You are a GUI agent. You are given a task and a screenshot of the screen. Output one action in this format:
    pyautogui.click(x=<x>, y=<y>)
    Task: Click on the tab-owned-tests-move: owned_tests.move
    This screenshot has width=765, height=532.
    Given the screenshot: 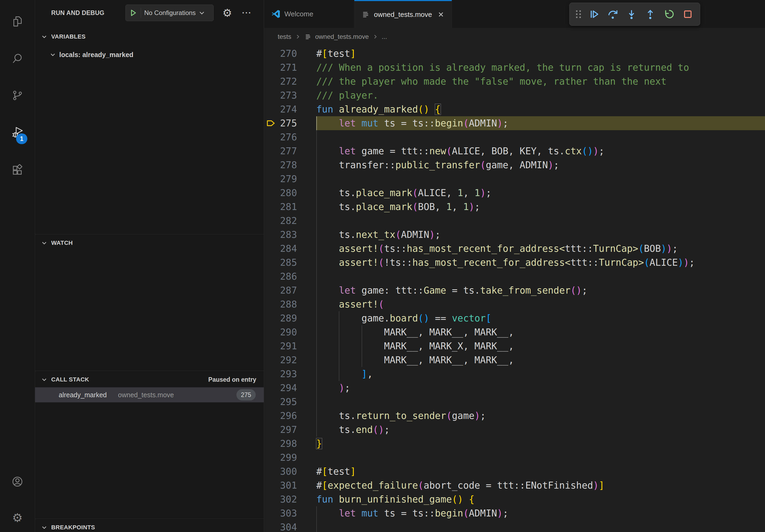 What is the action you would take?
    pyautogui.click(x=403, y=14)
    